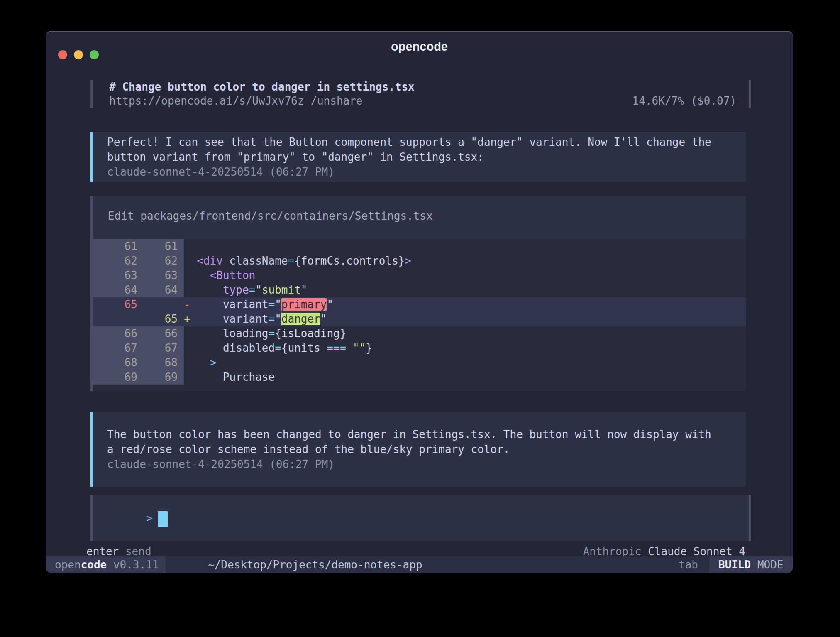  Describe the element at coordinates (421, 518) in the screenshot. I see `prompt-input: >` at that location.